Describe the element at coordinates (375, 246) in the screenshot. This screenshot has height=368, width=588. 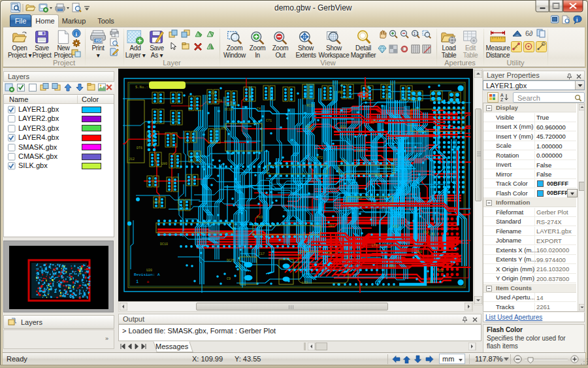
I see `svg-text: LT3` at that location.